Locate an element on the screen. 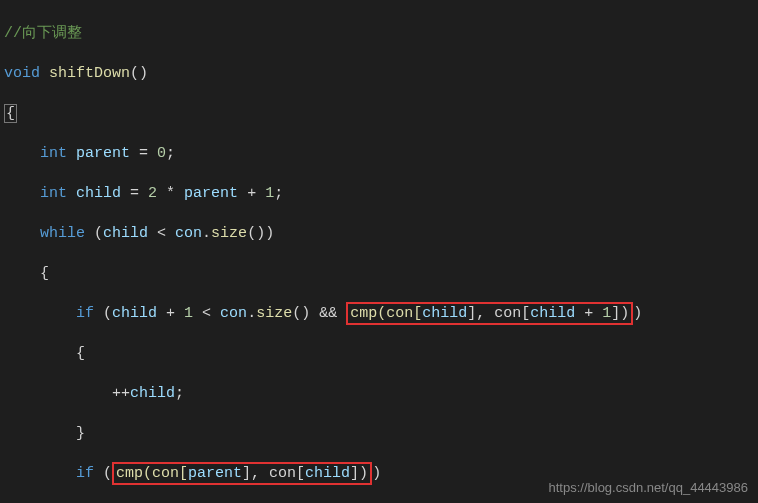  brace-open-1: { is located at coordinates (10, 114).